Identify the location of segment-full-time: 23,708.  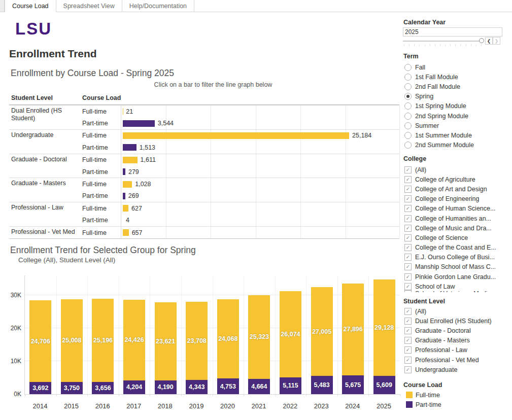
(197, 341).